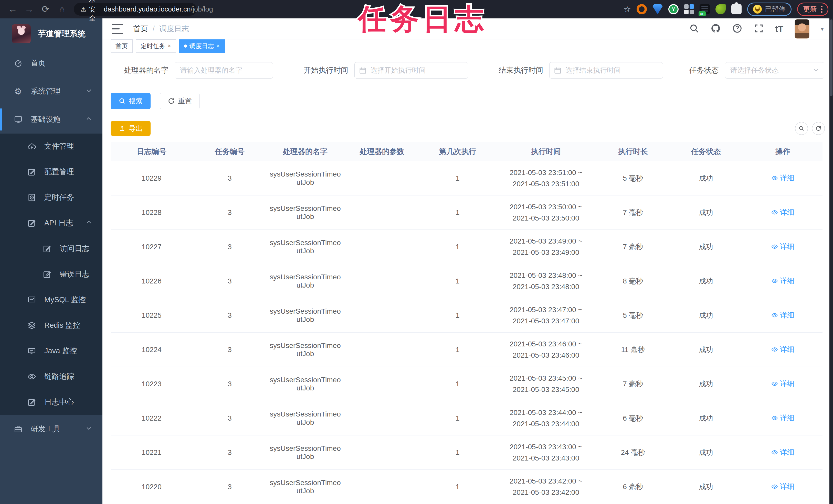 Image resolution: width=833 pixels, height=504 pixels. I want to click on sidebar-item-mysql-monitor: MySQL 监控, so click(51, 300).